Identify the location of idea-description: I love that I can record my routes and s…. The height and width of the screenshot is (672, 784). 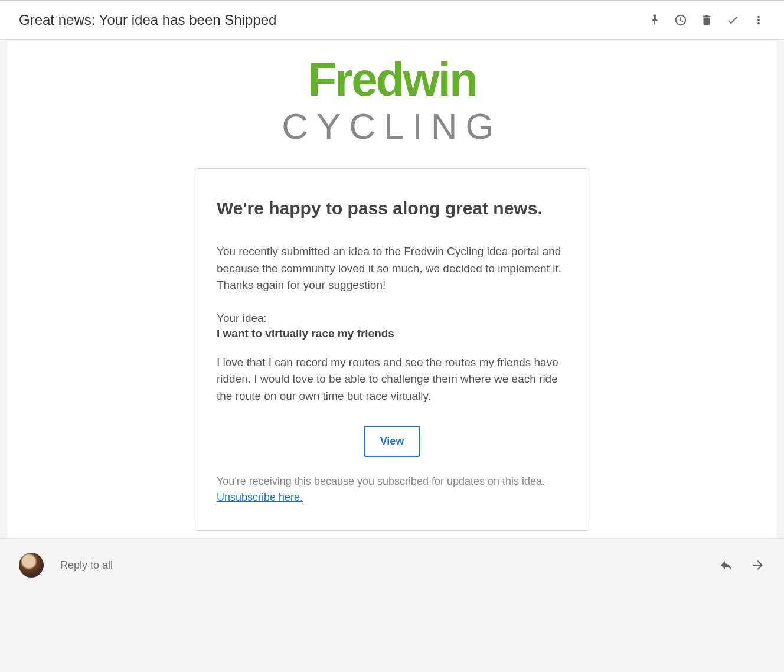
(392, 380).